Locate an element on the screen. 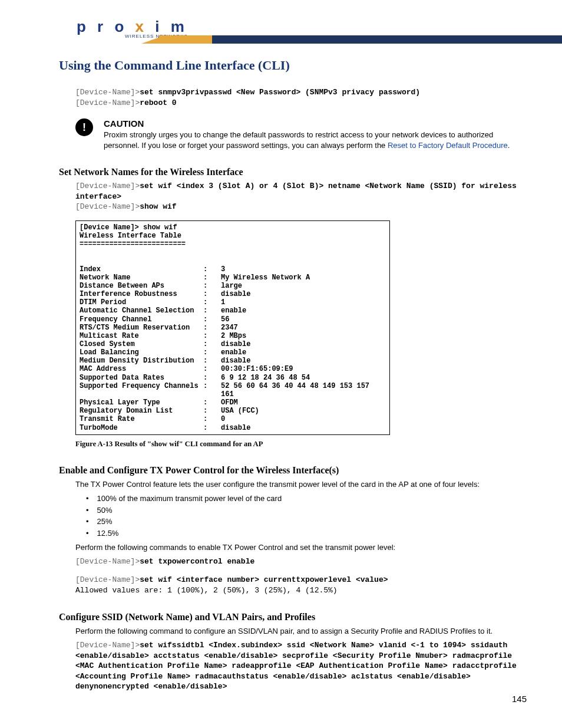  wif-value: large is located at coordinates (303, 286).